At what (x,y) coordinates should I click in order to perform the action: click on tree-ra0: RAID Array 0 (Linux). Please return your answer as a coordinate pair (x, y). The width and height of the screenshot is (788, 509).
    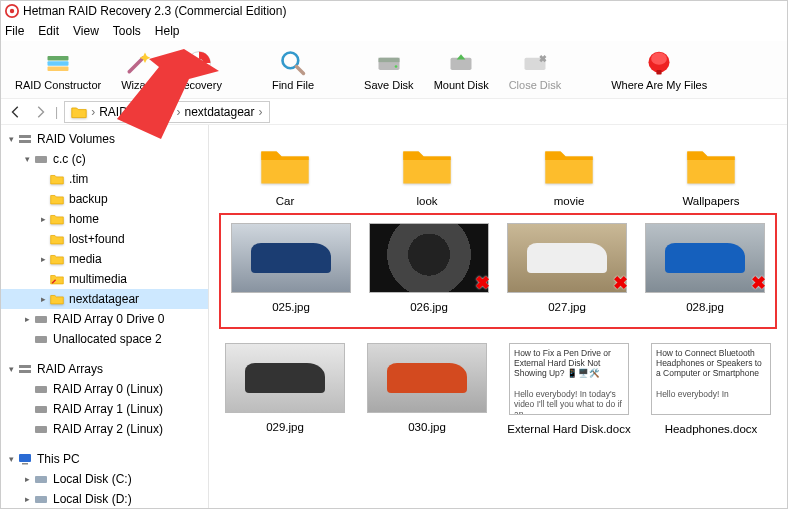
    Looking at the image, I should click on (104, 389).